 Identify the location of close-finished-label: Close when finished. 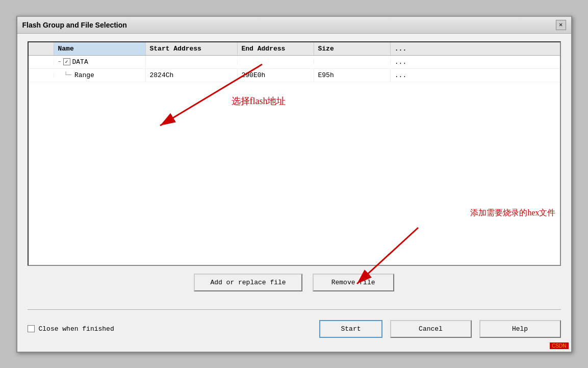
(76, 329).